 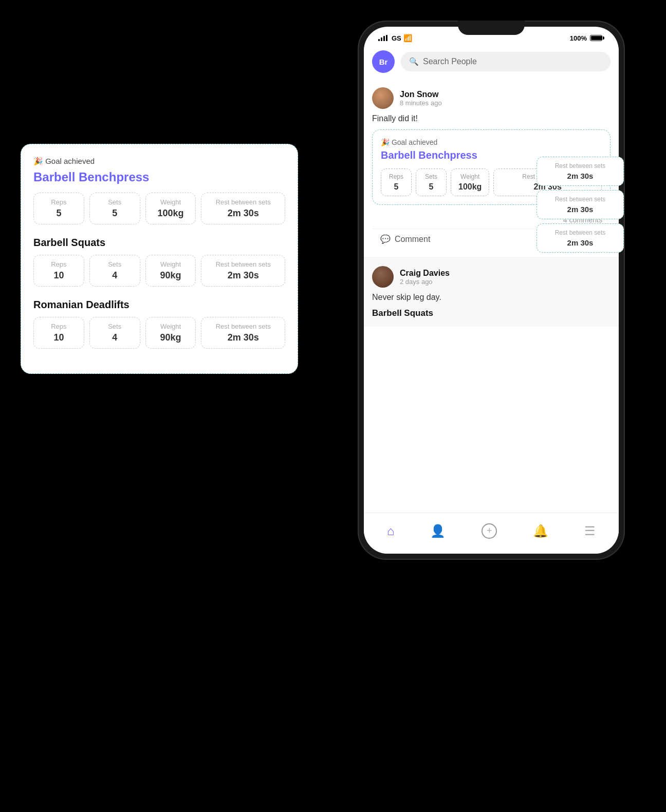 I want to click on avatar-initials: Br, so click(x=383, y=62).